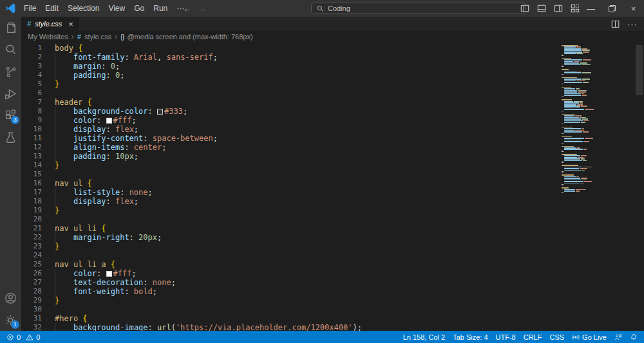 The height and width of the screenshot is (343, 644). What do you see at coordinates (139, 8) in the screenshot?
I see `menu-go: Go` at bounding box center [139, 8].